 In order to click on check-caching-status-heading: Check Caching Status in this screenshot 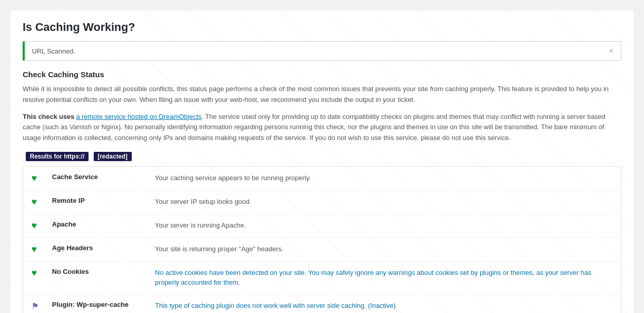, I will do `click(322, 74)`.